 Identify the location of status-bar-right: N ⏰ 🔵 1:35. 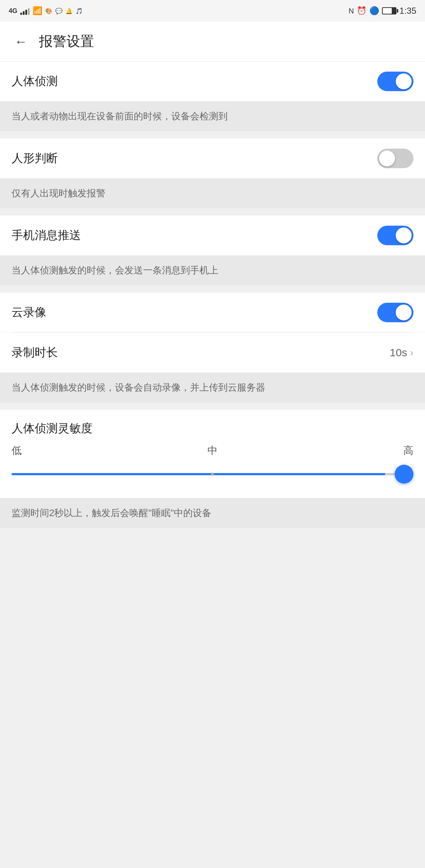
(382, 11).